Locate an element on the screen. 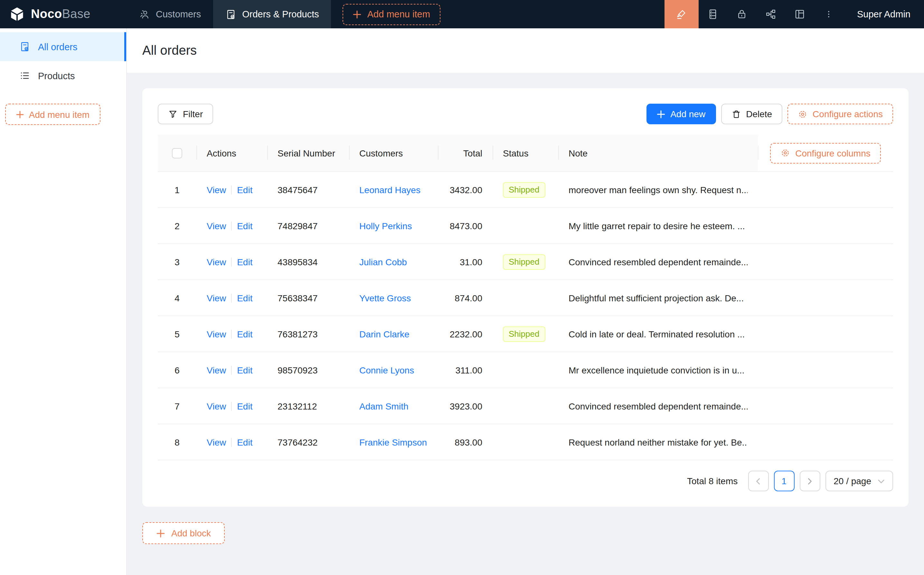  user-name: Super Admin is located at coordinates (884, 14).